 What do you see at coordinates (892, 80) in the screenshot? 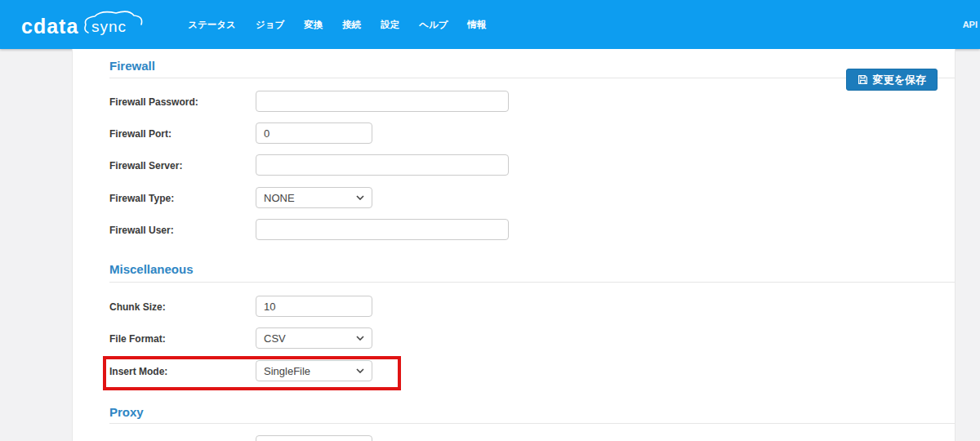
I see `save-changes-button: 変更を保存` at bounding box center [892, 80].